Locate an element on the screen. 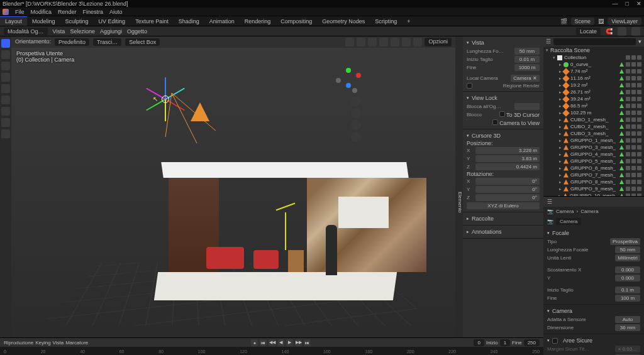  lf-input: 50 mm is located at coordinates (628, 250).